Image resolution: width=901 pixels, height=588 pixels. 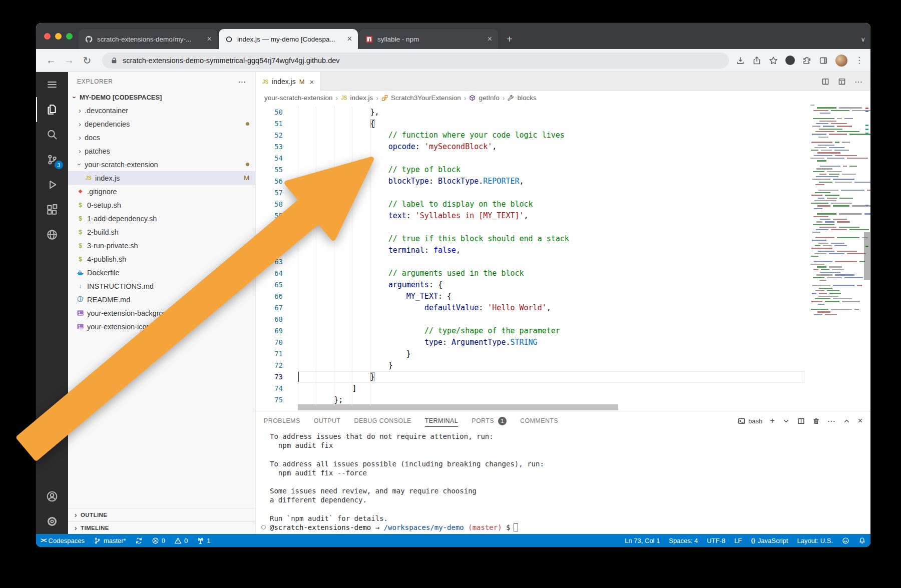 What do you see at coordinates (162, 326) in the screenshot?
I see `tree-item-your-extension-icon.png: your-extension-icon.png` at bounding box center [162, 326].